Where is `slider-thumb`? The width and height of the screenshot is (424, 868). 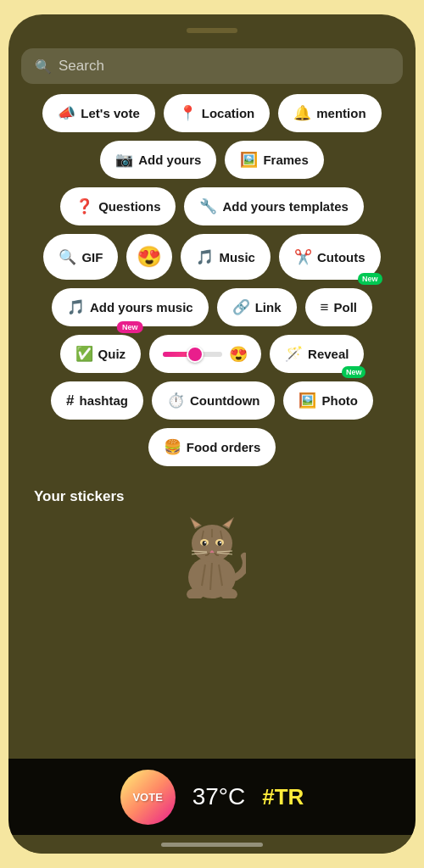
slider-thumb is located at coordinates (195, 354).